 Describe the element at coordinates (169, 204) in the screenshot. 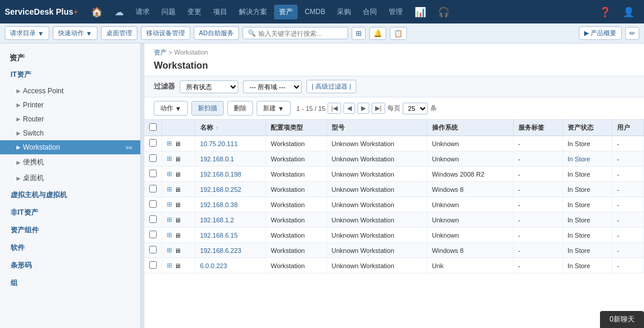

I see `network-icon: ⊞` at that location.